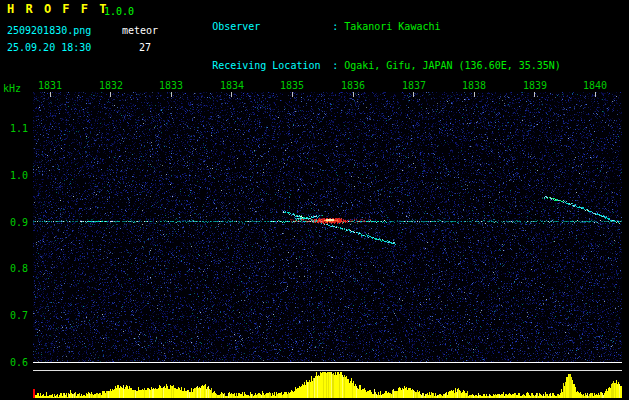 The image size is (629, 400). What do you see at coordinates (452, 66) in the screenshot?
I see `info-value: Ogaki, Gifu, JAPAN (136.60E, 35.35N)` at bounding box center [452, 66].